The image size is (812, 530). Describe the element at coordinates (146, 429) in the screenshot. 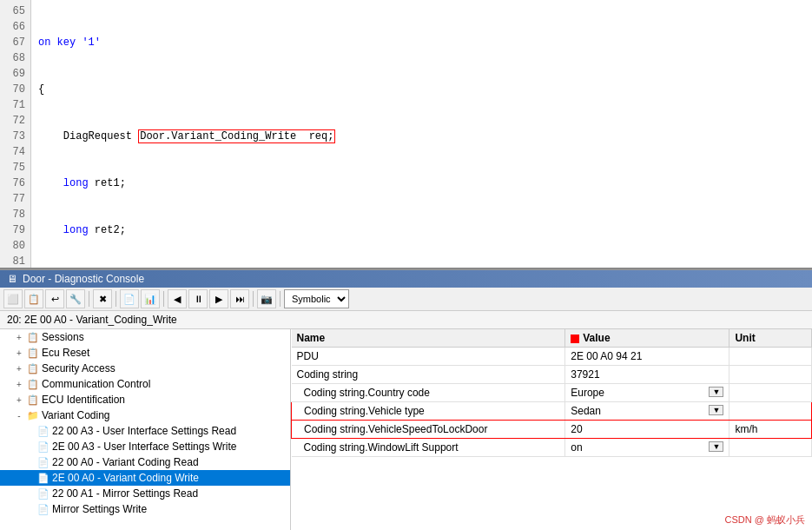

I see `tree-panel: + 📋 Sessions + 📋 Ecu Reset + 📋 Security …` at that location.